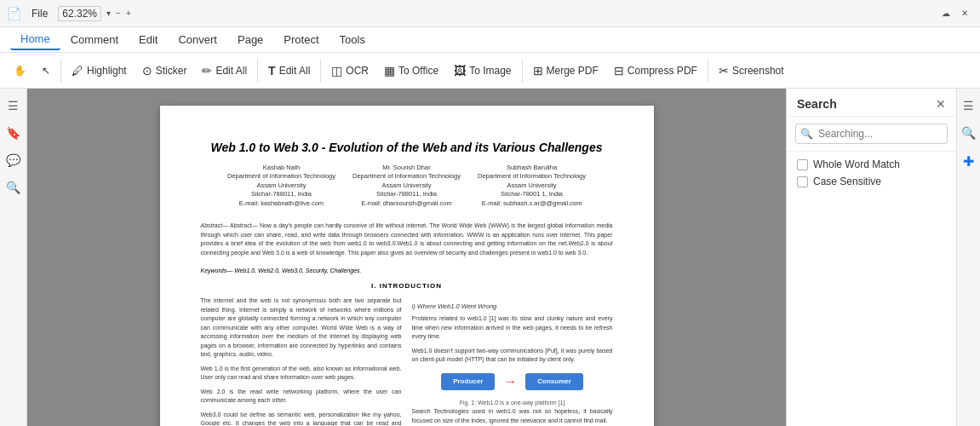  What do you see at coordinates (490, 40) in the screenshot?
I see `menu-bar: Home Comment Edit Convert Page Protect T…` at bounding box center [490, 40].